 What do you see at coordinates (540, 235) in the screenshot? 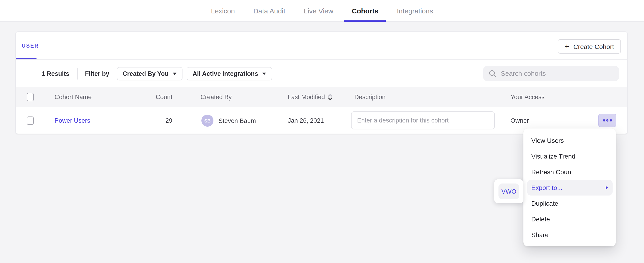
I see `menu-item-label: Share` at bounding box center [540, 235].